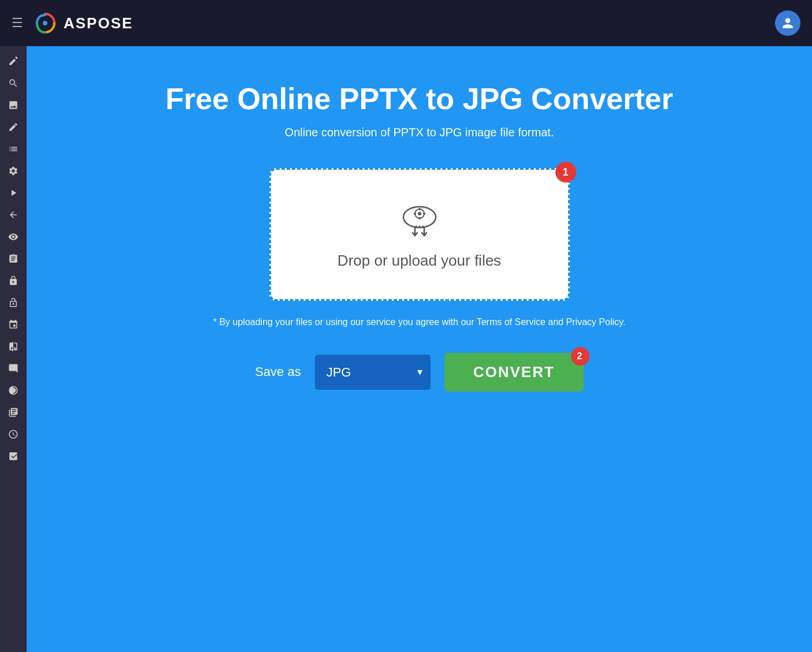  I want to click on page-subtitle: Online conversion of PPTX to JPG image f…, so click(420, 133).